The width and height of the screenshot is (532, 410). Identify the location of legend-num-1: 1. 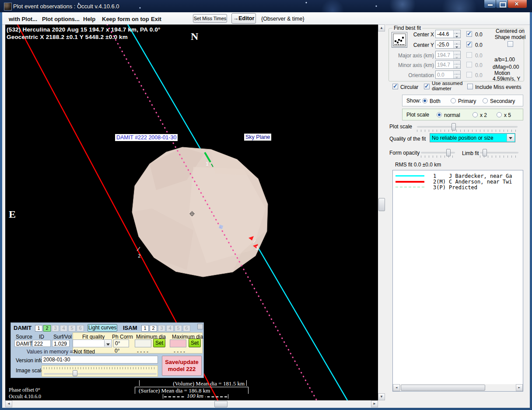
(435, 176).